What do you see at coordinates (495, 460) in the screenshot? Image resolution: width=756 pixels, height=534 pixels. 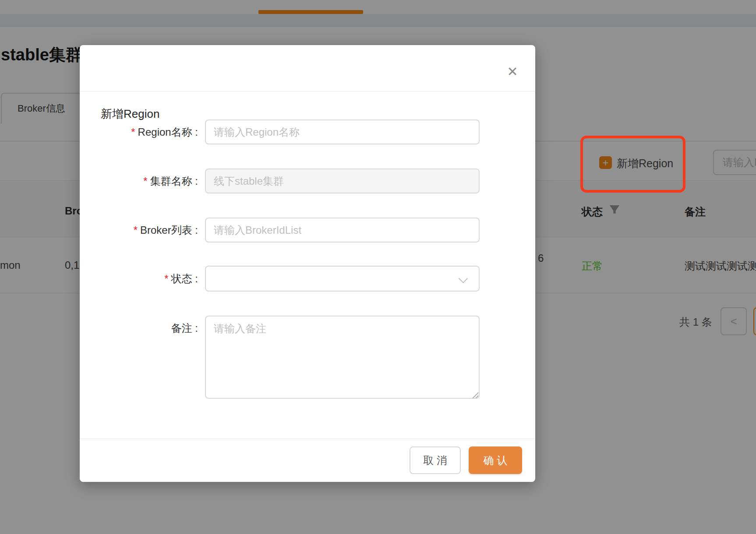 I see `confirm-button: 确 认` at bounding box center [495, 460].